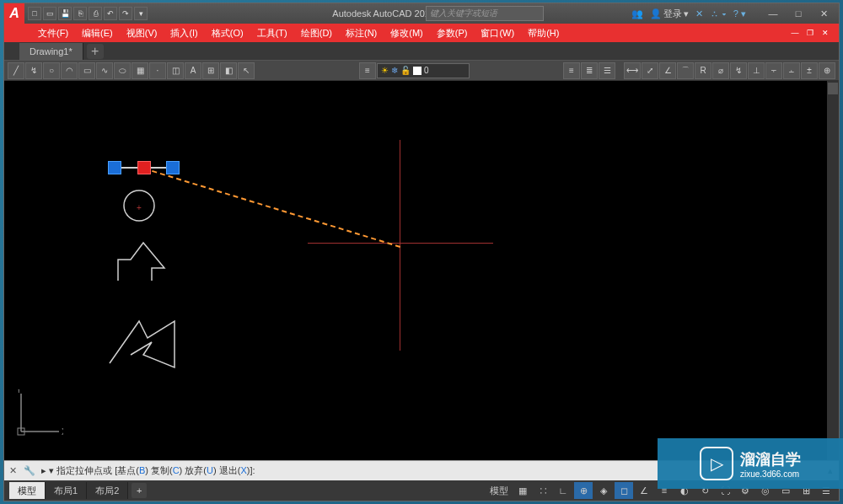  What do you see at coordinates (740, 13) in the screenshot?
I see `help-icon: ? ▾` at bounding box center [740, 13].